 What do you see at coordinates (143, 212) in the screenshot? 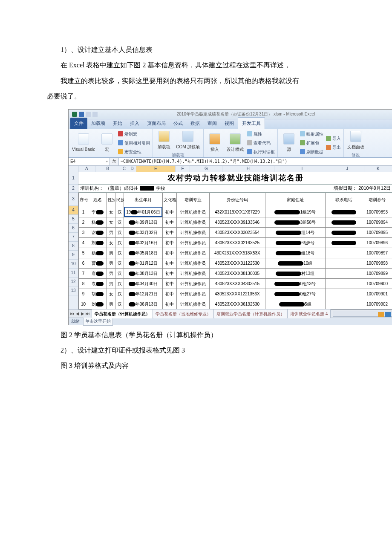
I see `cell: 19年01月06日` at bounding box center [143, 212].